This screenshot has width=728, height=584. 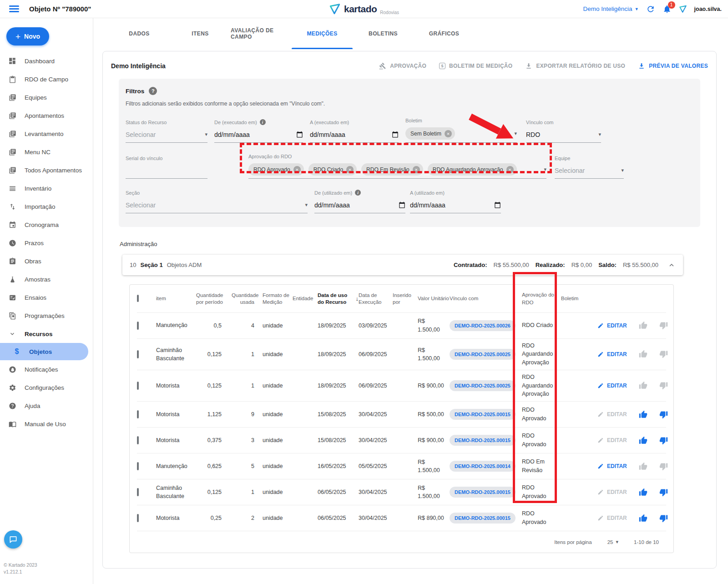 I want to click on sidebar-item-apontamentos: Apontamentos, so click(x=46, y=116).